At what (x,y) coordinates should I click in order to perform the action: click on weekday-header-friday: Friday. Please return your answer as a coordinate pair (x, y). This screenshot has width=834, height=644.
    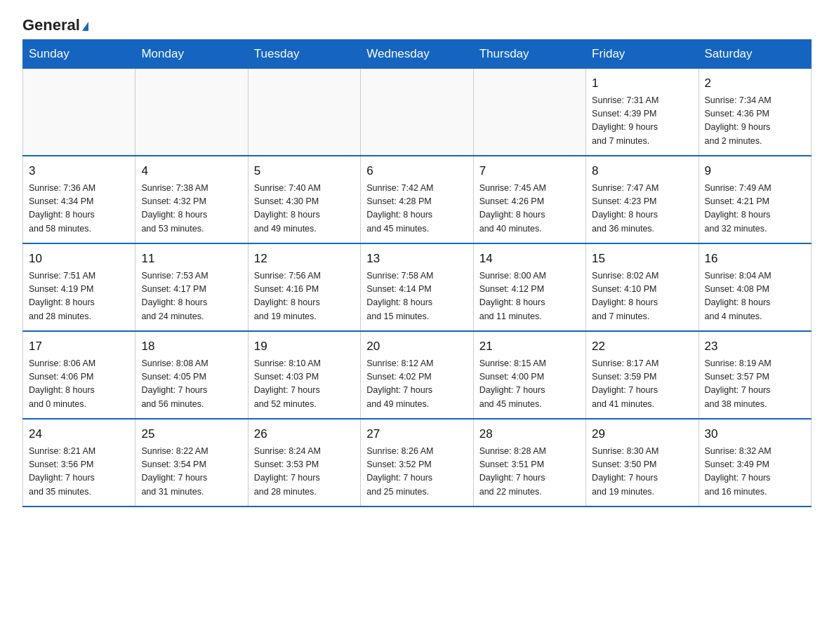
    Looking at the image, I should click on (642, 55).